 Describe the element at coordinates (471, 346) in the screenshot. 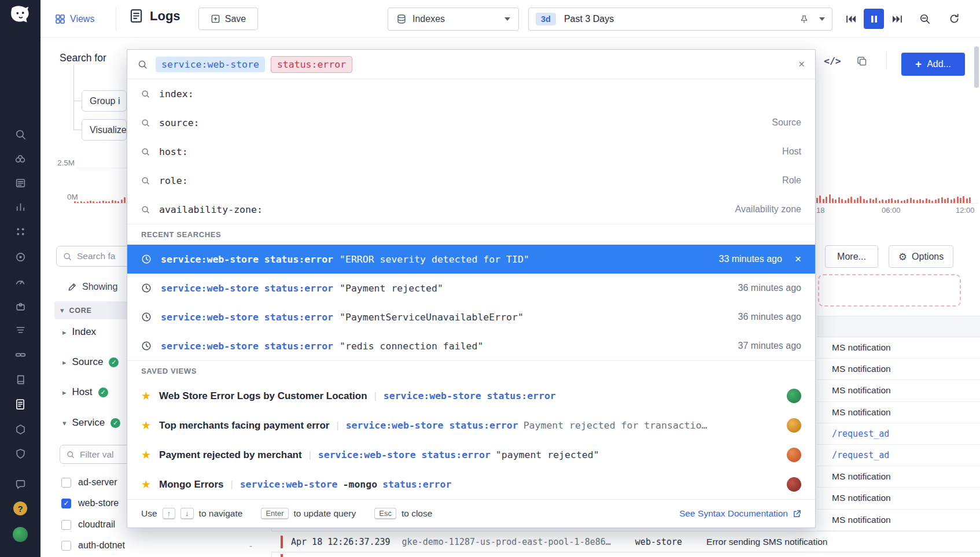

I see `recent-search-row: service:web-store status:error "redis co…` at that location.